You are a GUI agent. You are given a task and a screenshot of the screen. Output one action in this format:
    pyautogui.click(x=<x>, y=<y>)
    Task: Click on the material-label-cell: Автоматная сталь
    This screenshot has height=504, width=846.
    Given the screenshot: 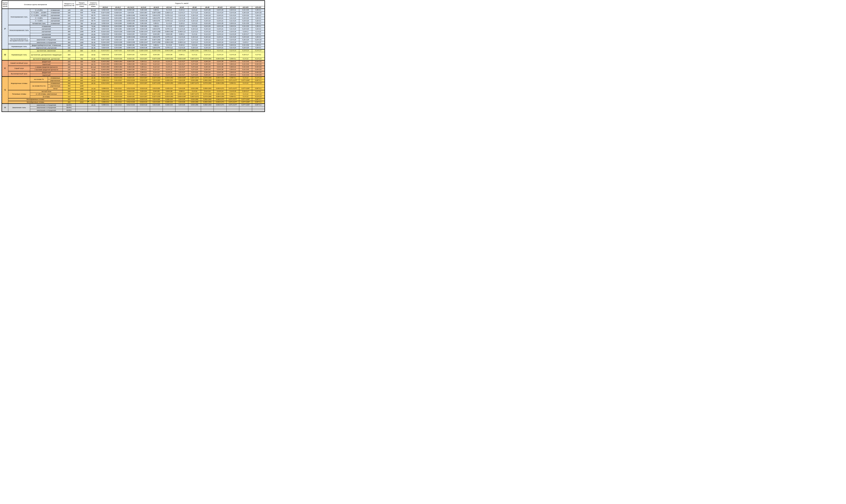 What is the action you would take?
    pyautogui.click(x=39, y=24)
    